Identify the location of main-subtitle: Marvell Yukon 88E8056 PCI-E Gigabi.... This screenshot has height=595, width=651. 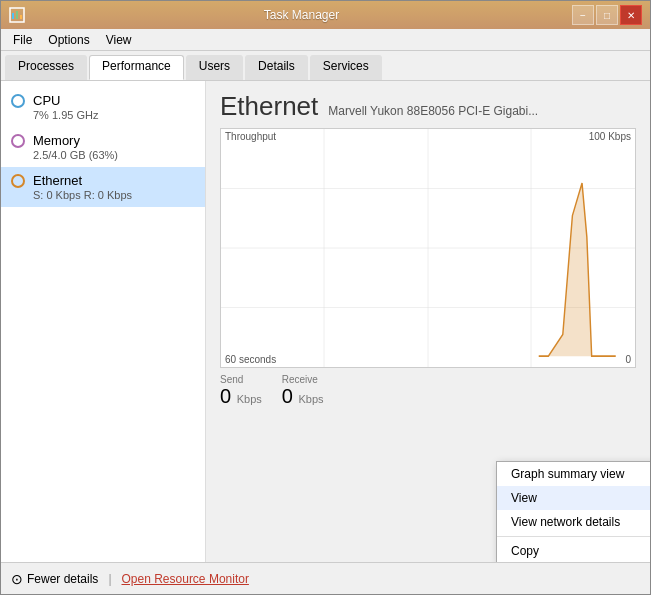
(433, 111).